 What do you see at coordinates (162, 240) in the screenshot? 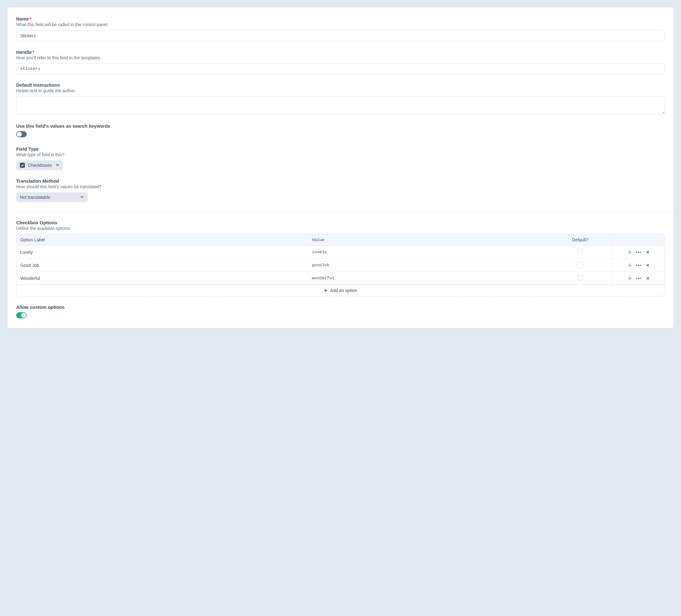
I see `column-header-label: Option Label` at bounding box center [162, 240].